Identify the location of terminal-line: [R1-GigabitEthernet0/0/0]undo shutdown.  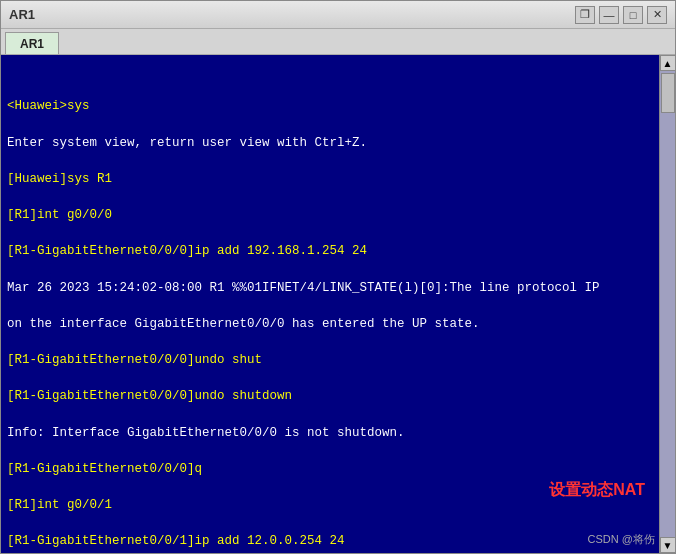
(331, 396).